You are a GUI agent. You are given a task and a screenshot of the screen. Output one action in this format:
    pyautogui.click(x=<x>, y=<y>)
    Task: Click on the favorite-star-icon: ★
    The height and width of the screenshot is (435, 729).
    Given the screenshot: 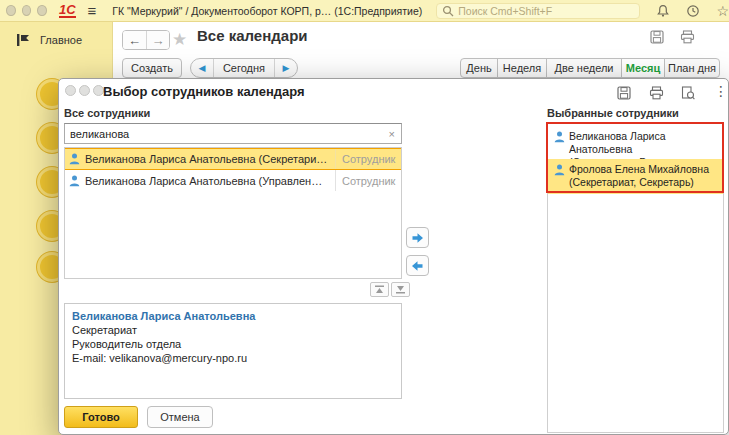 What is the action you would take?
    pyautogui.click(x=180, y=40)
    